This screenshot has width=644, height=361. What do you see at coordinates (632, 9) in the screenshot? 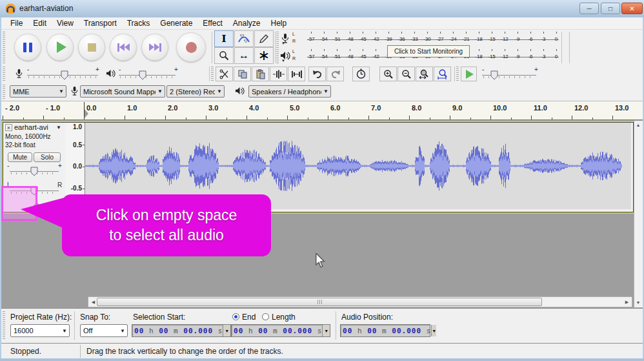
I see `close-icon: ✕` at bounding box center [632, 9].